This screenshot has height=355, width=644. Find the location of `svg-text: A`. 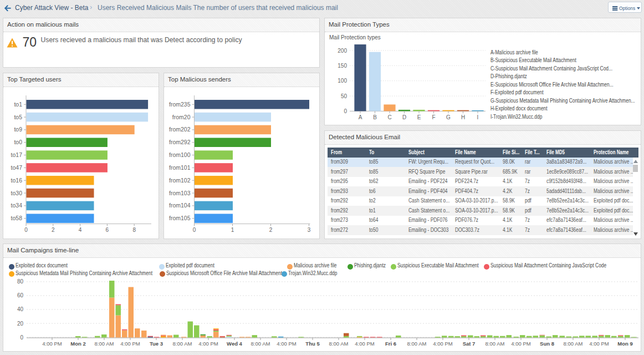

svg-text: A is located at coordinates (360, 118).